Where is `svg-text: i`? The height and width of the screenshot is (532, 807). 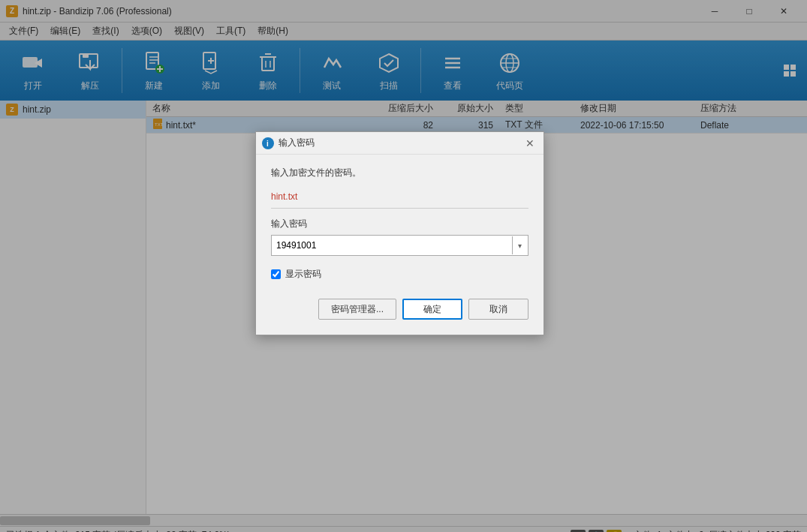
svg-text: i is located at coordinates (267, 144).